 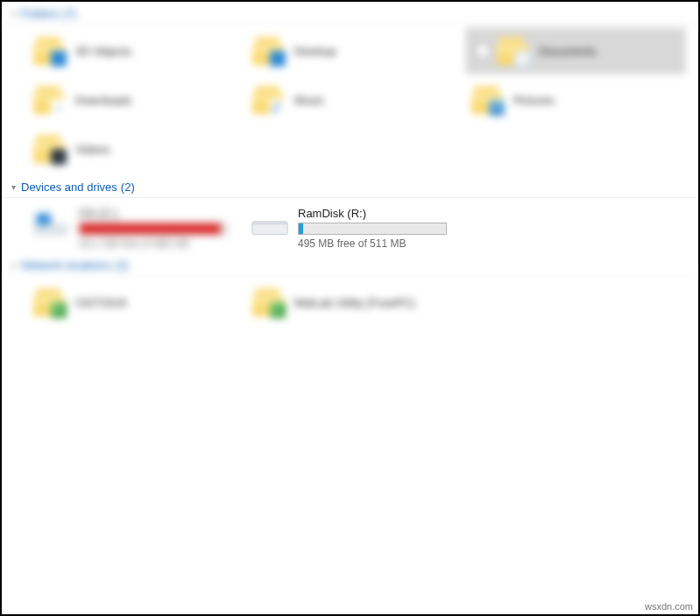 What do you see at coordinates (138, 149) in the screenshot?
I see `folder-videos: Videos` at bounding box center [138, 149].